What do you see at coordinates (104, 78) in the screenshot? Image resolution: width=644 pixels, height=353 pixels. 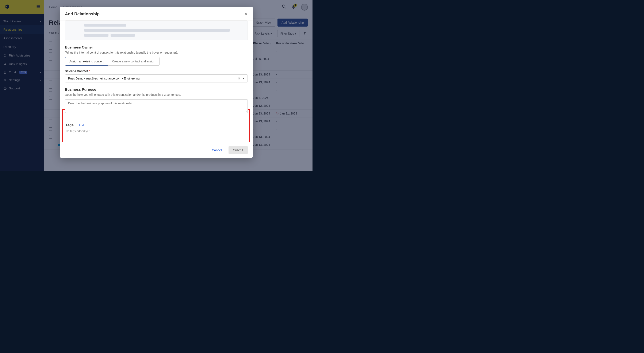 I see `selected-contact-value: Russ Demo • russ@acmeinsurance.com • Eng…` at bounding box center [104, 78].